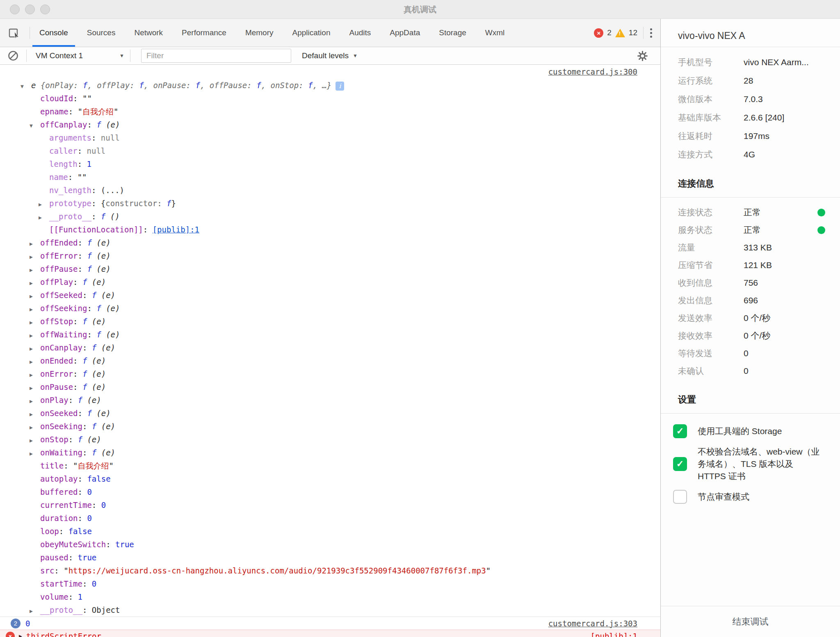 Image resolution: width=840 pixels, height=637 pixels. I want to click on clear-console-button, so click(13, 56).